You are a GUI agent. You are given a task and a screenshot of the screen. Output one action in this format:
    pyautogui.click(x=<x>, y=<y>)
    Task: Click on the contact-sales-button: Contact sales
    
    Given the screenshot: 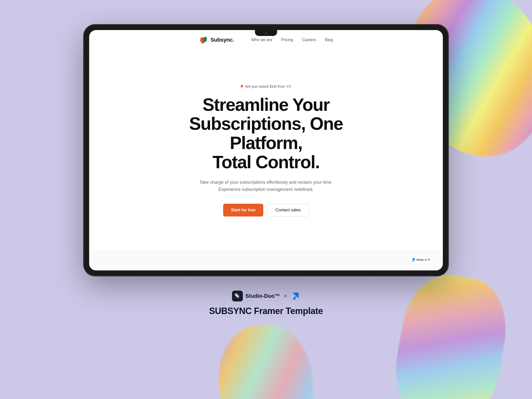 What is the action you would take?
    pyautogui.click(x=288, y=210)
    